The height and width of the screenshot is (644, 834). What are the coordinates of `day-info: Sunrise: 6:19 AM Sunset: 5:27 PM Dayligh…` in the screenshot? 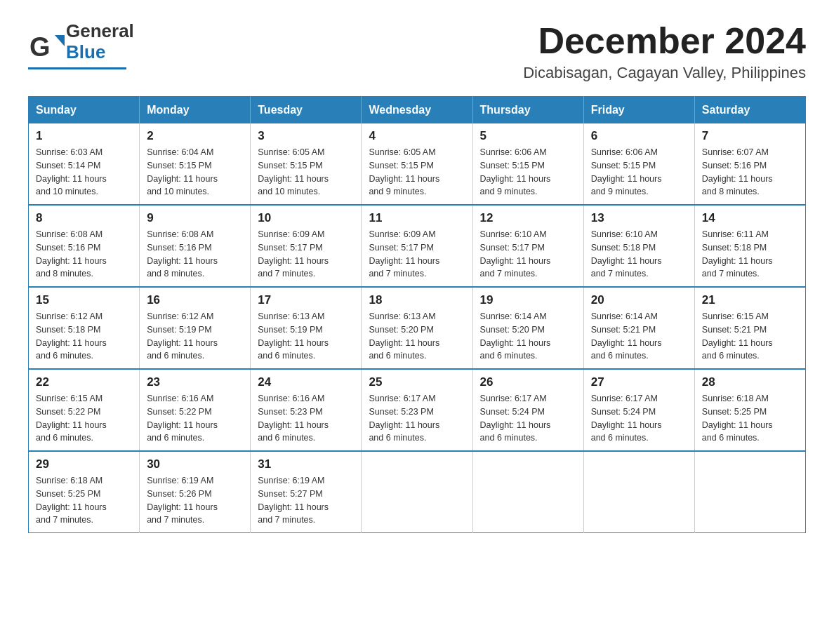 It's located at (306, 501).